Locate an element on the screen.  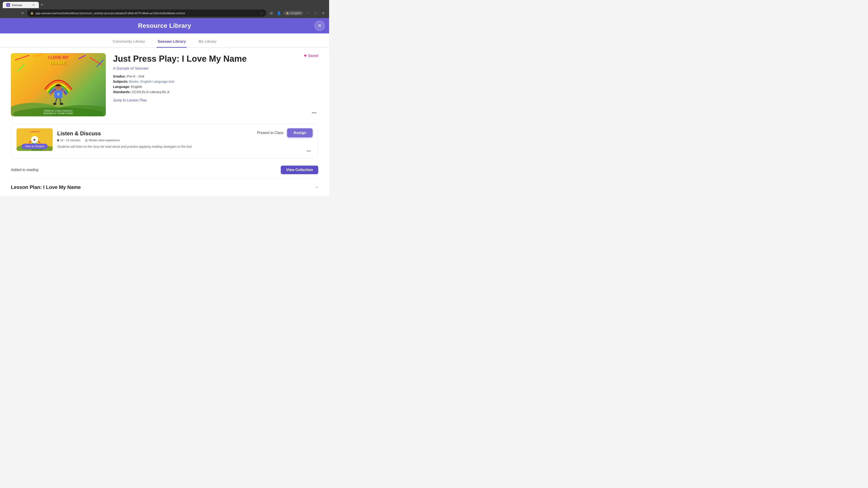
duration-dot-icon is located at coordinates (58, 140).